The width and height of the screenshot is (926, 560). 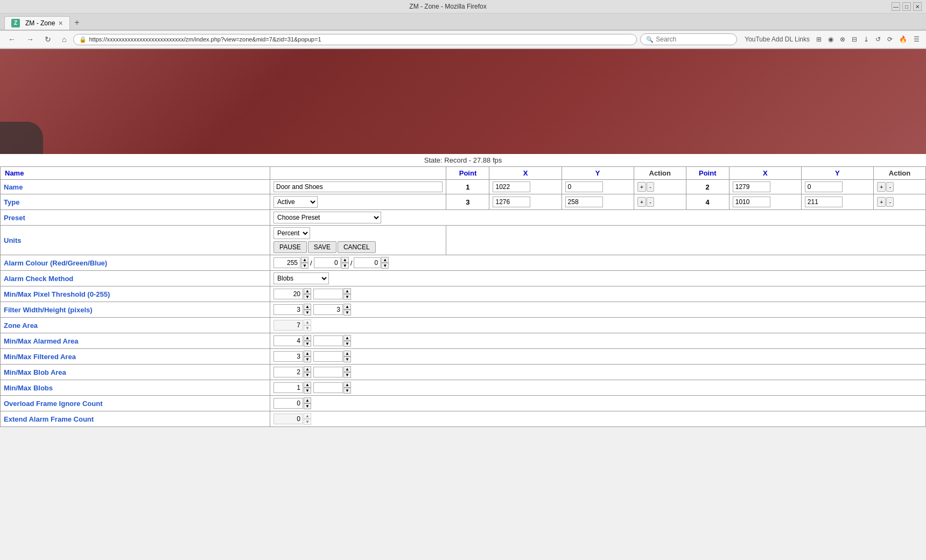 I want to click on point-1-remove-button: -, so click(x=650, y=187).